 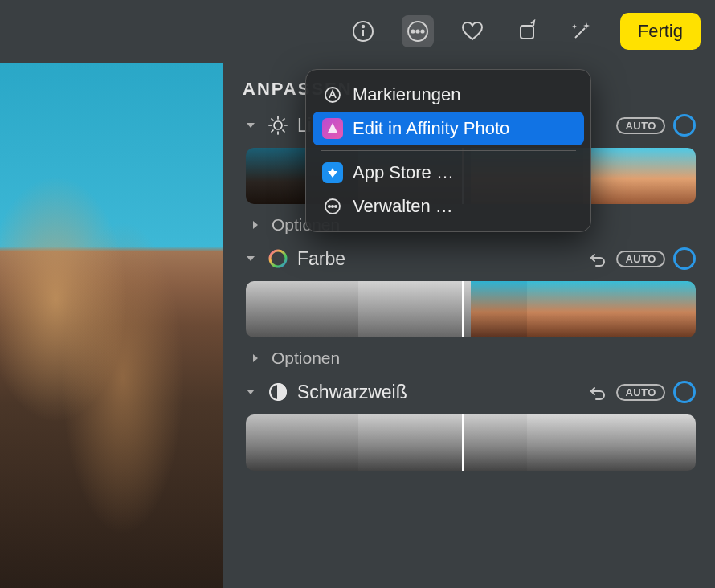 What do you see at coordinates (448, 173) in the screenshot?
I see `menu-item-appstore: App Store …` at bounding box center [448, 173].